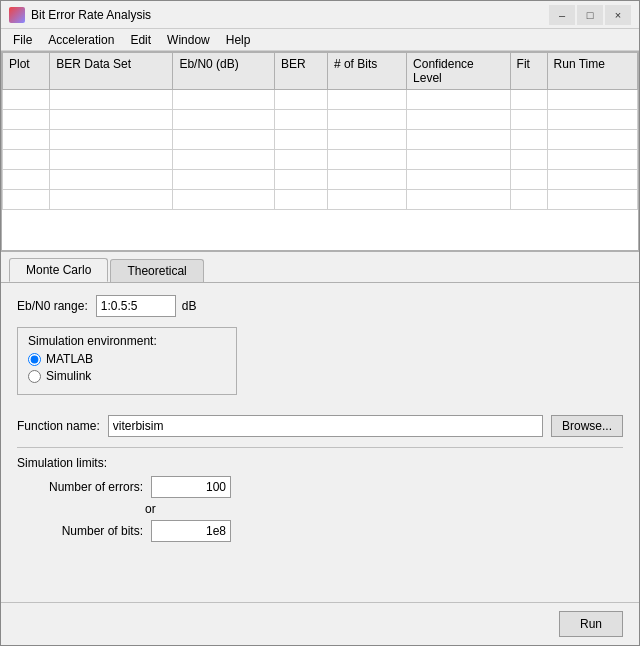 This screenshot has height=646, width=640. I want to click on ebn0-label: Eb/N0 range:, so click(52, 306).